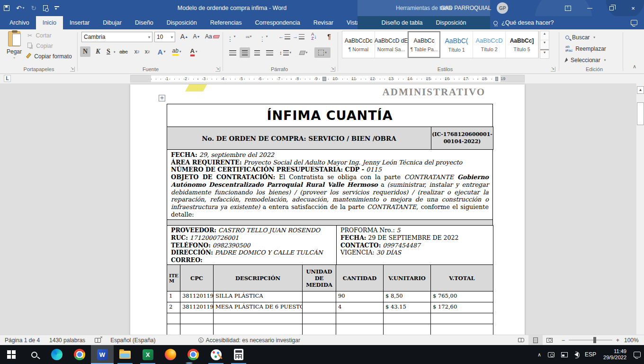  What do you see at coordinates (407, 297) in the screenshot?
I see `vunitario-cell: $ 8,50` at bounding box center [407, 297].